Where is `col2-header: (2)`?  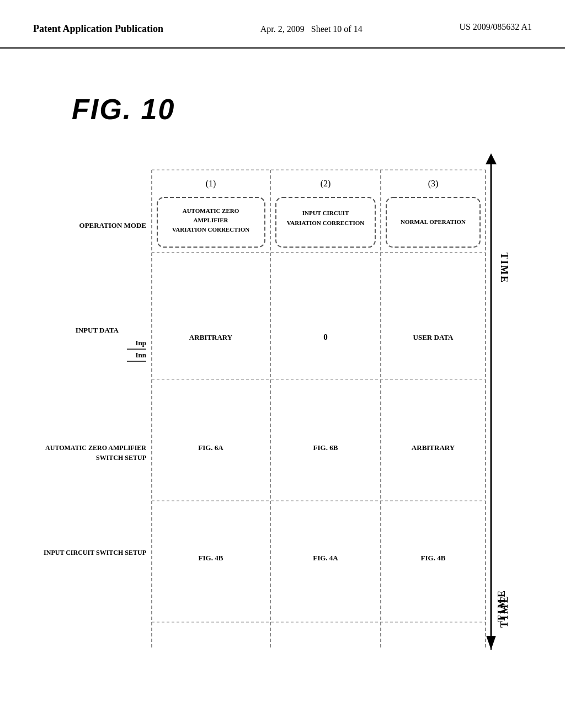 col2-header: (2) is located at coordinates (326, 184).